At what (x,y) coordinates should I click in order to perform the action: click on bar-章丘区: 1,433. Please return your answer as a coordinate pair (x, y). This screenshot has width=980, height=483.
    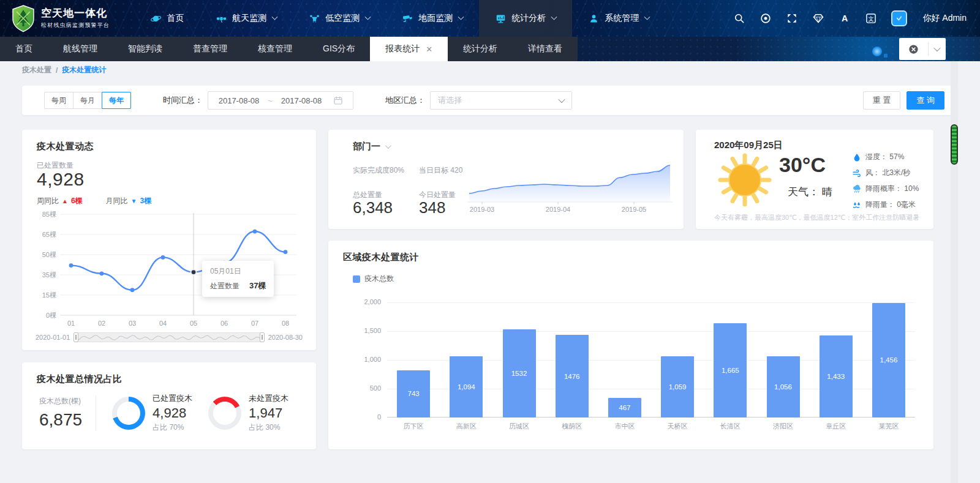
    Looking at the image, I should click on (836, 376).